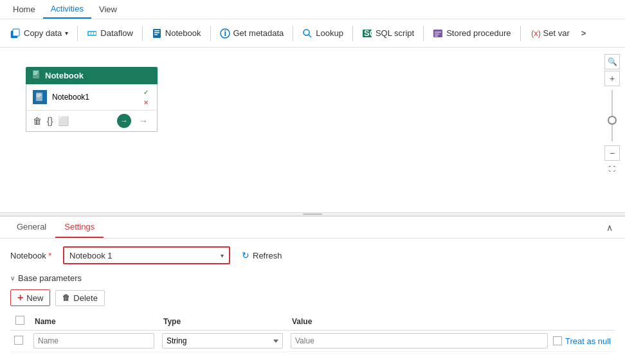 This screenshot has width=625, height=364. Describe the element at coordinates (262, 255) in the screenshot. I see `refresh-button: ↻ Refresh` at that location.